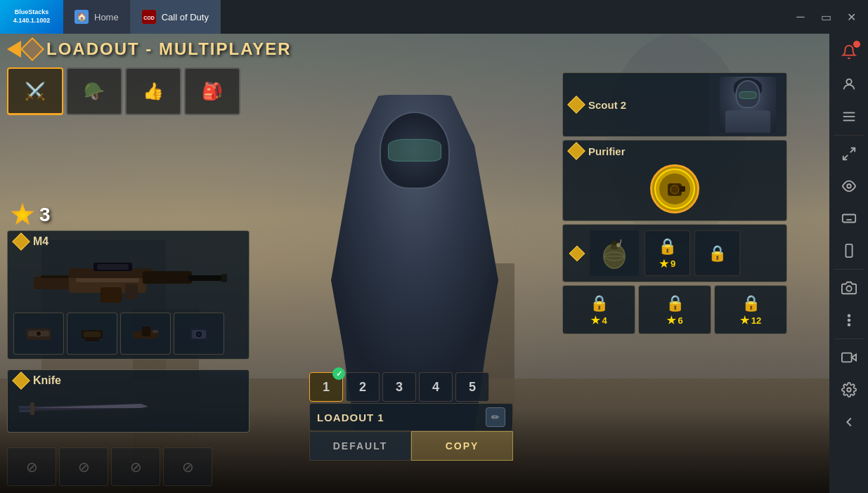 The image size is (868, 493). I want to click on locked-slots: 🔒 9 🔒, so click(692, 253).